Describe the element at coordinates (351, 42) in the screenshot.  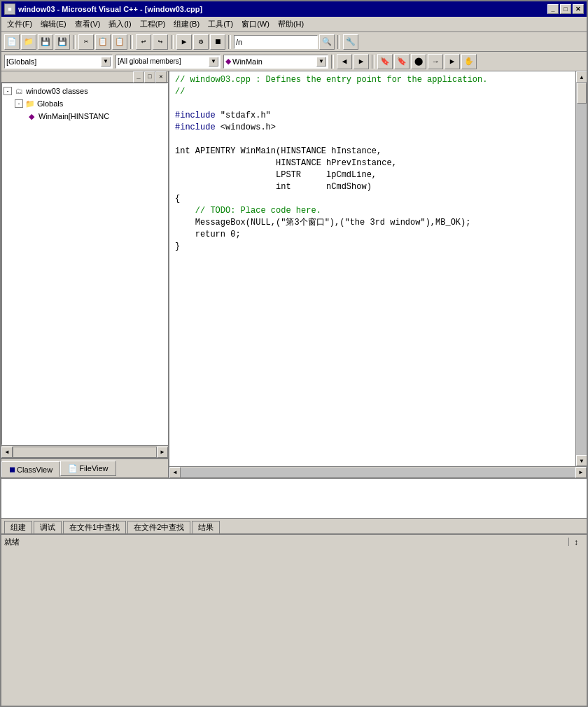
I see `debug-button: 🔧` at that location.